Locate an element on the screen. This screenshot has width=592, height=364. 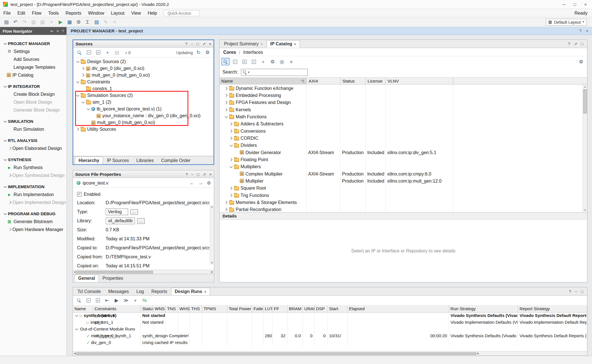
flow-nav-row: PROJECT MANAGER is located at coordinates (33, 43).